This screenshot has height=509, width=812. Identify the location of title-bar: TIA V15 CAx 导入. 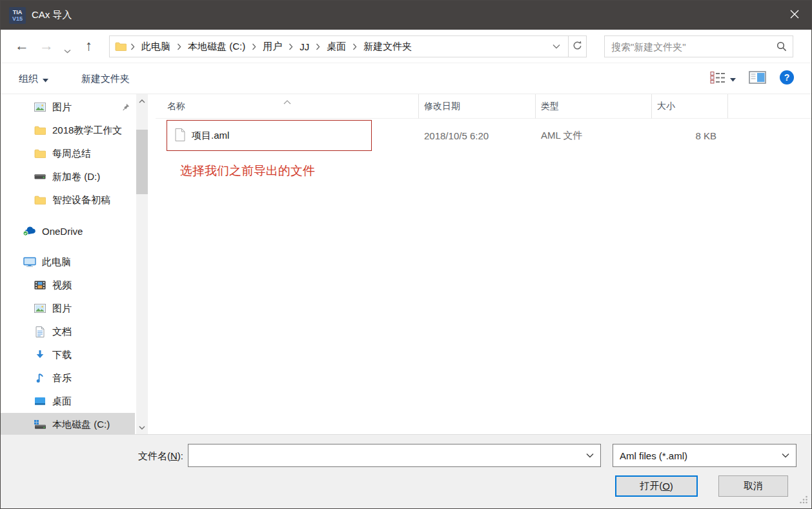
(406, 15).